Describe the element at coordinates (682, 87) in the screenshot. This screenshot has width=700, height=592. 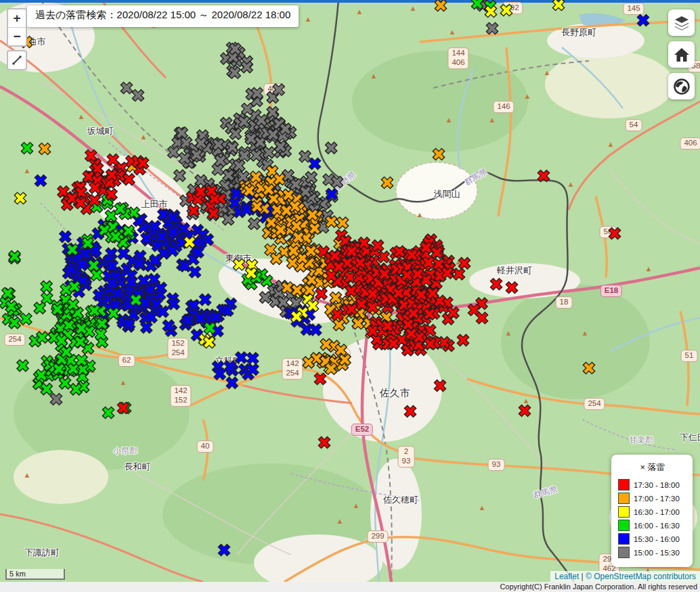
I see `globe-icon` at that location.